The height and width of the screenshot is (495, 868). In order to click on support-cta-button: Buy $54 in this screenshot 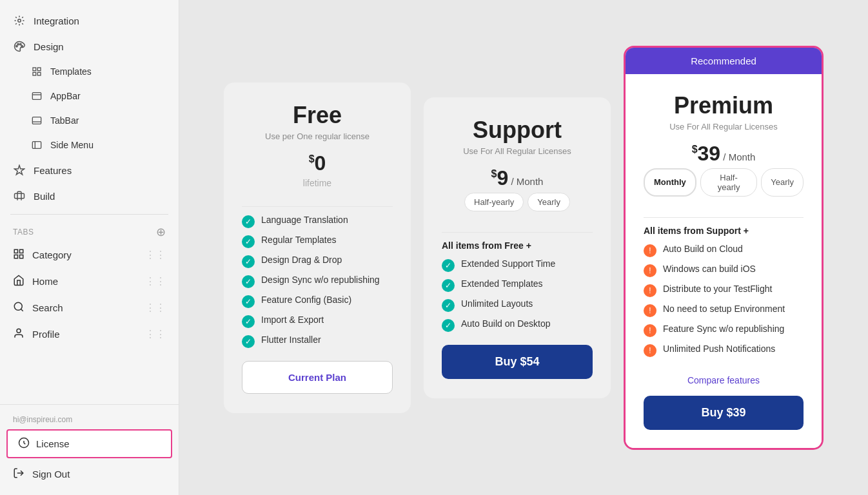, I will do `click(517, 362)`.